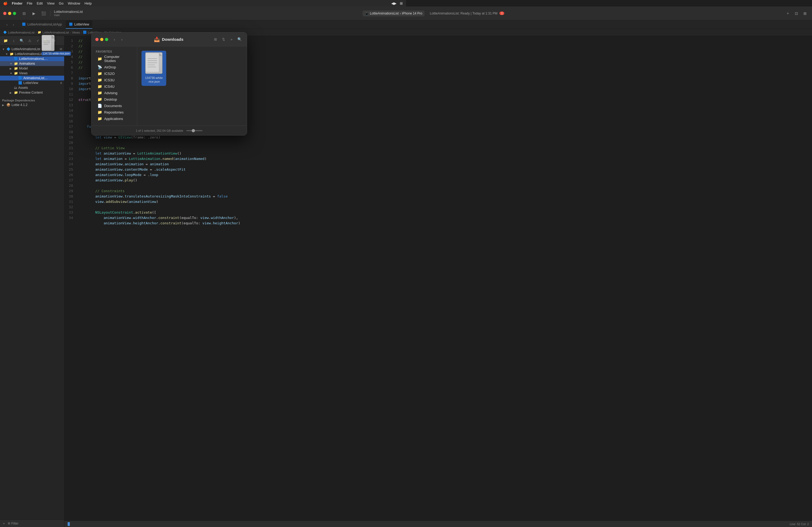  I want to click on stop-button: ⬛, so click(44, 13).